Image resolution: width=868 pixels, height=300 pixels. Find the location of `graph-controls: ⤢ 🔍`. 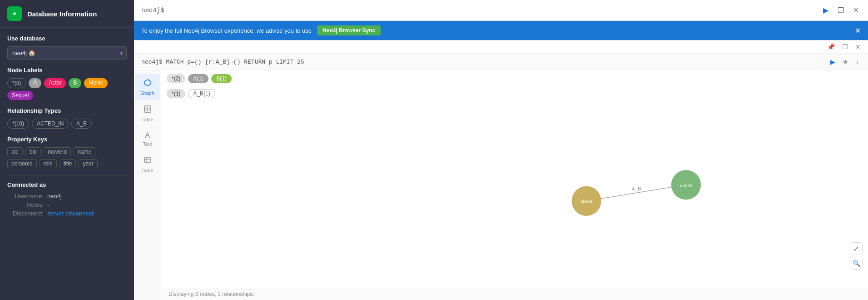

graph-controls: ⤢ 🔍 is located at coordinates (856, 256).